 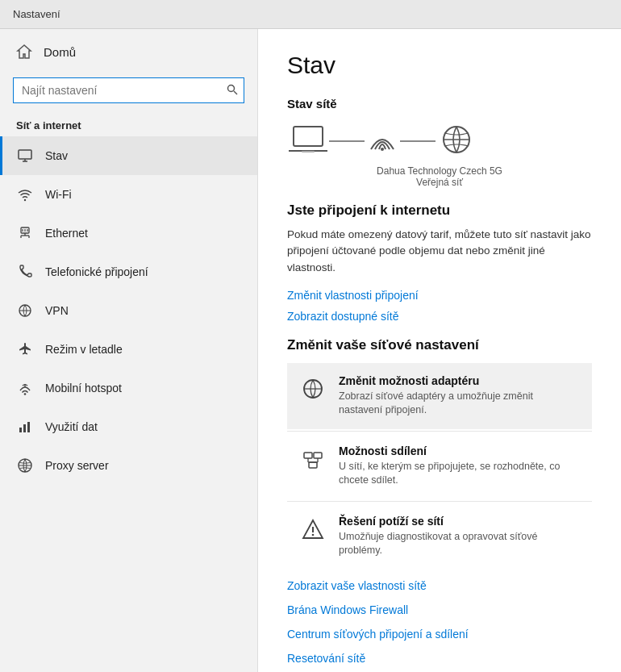 What do you see at coordinates (25, 233) in the screenshot?
I see `ethernet-icon` at bounding box center [25, 233].